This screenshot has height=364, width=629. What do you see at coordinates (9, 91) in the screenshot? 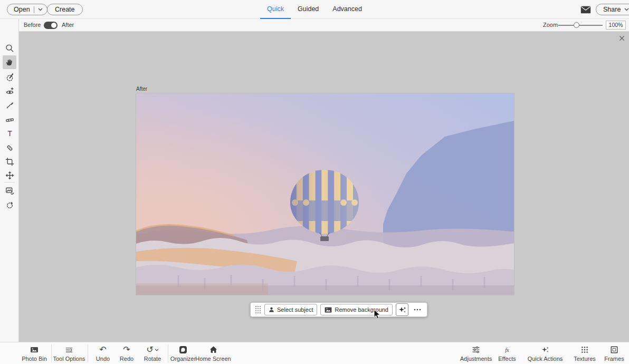
I see `red-eye-removal-tool` at bounding box center [9, 91].